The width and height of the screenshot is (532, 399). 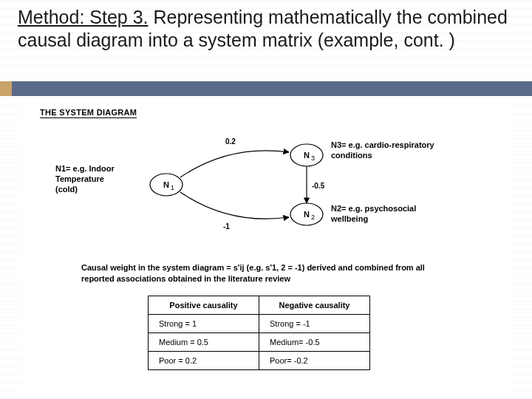 I want to click on svg-text: 2, so click(x=313, y=217).